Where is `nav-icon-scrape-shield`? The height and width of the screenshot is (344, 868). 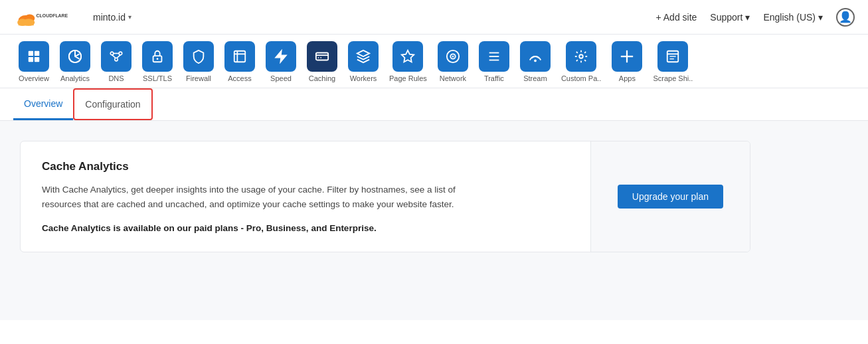 nav-icon-scrape-shield is located at coordinates (673, 56).